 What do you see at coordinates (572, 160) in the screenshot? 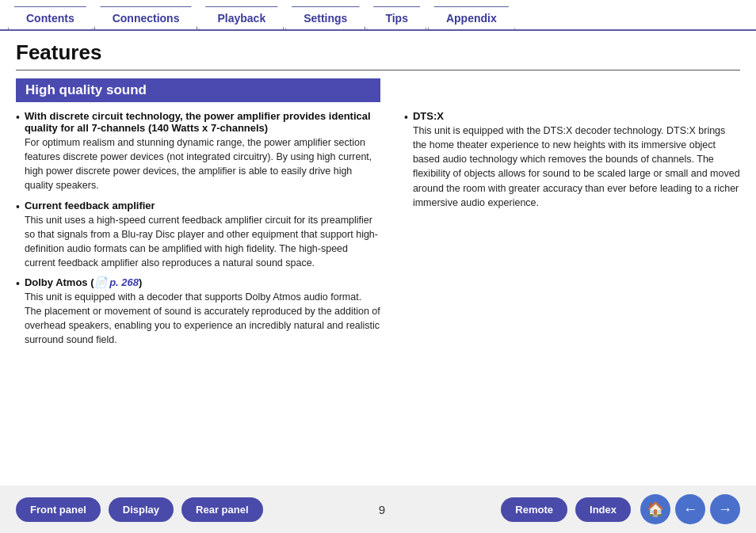
I see `list-item: • DTS:X This unit is equipped with the D…` at bounding box center [572, 160].